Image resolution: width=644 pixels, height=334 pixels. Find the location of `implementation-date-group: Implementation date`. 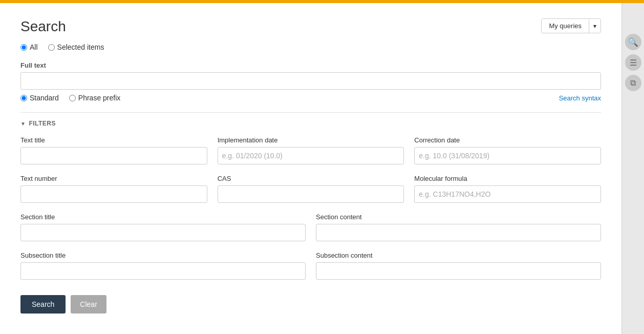

implementation-date-group: Implementation date is located at coordinates (311, 151).